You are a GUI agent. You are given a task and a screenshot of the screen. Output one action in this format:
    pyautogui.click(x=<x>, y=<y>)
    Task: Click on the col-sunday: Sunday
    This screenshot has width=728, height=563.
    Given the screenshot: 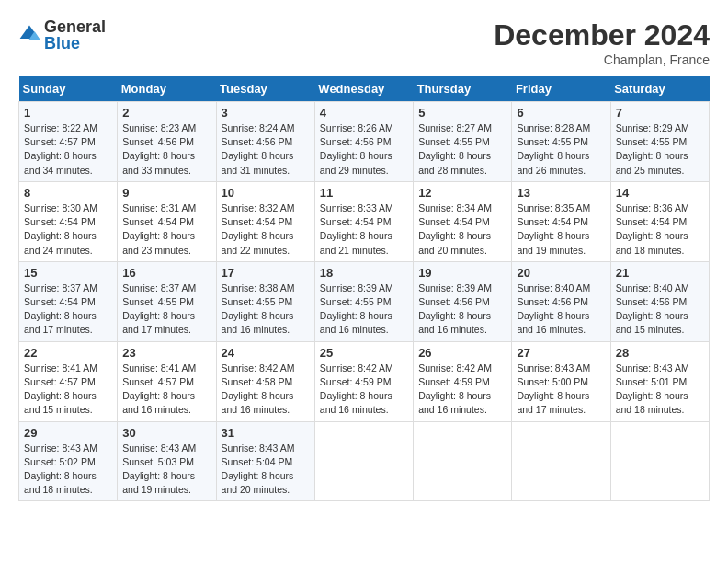 What is the action you would take?
    pyautogui.click(x=68, y=89)
    